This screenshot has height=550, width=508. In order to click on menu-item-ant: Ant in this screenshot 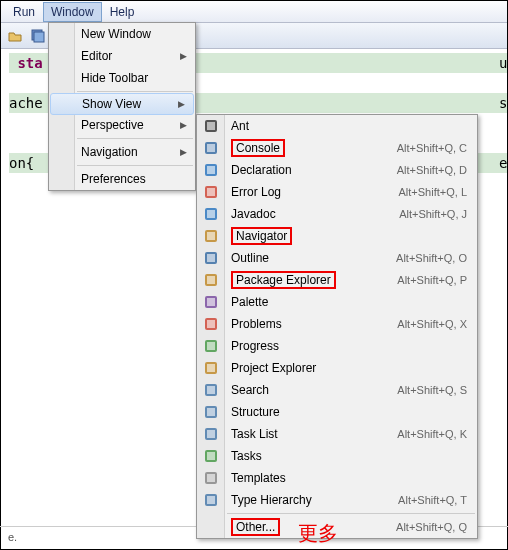, I will do `click(337, 126)`.